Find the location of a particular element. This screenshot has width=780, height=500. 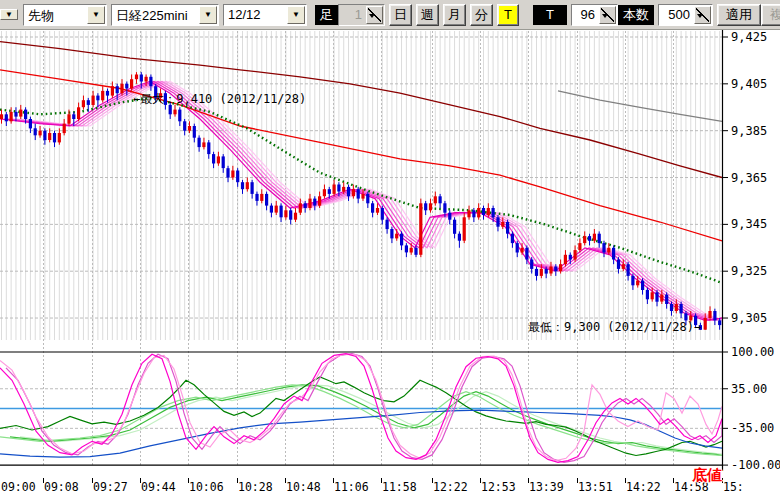

svg-text: 9,425 is located at coordinates (749, 37).